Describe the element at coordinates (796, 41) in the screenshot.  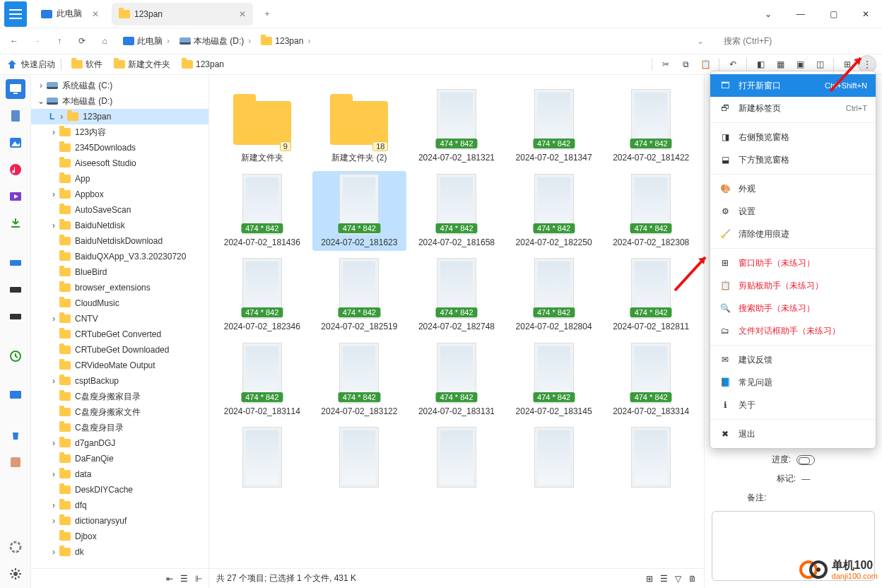
I see `search-input` at that location.